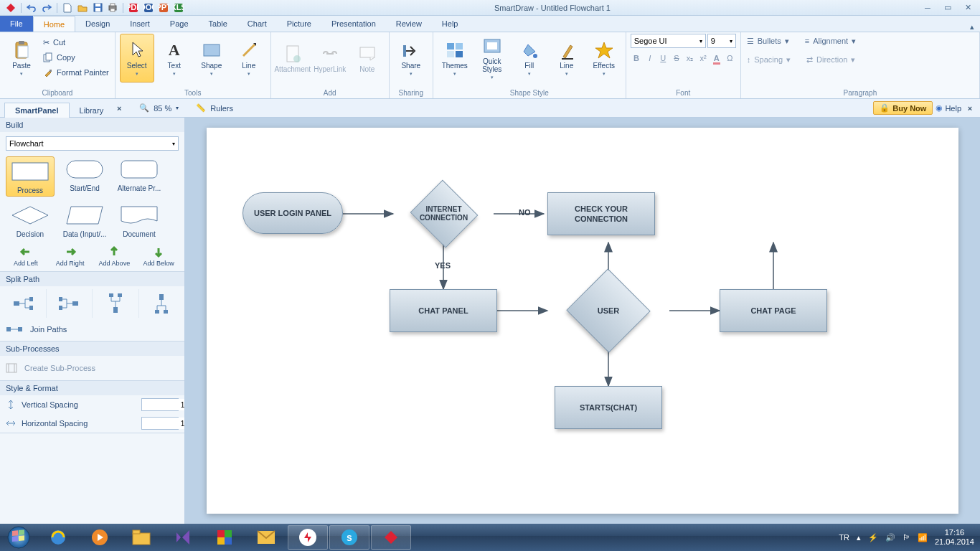 This screenshot has height=551, width=980. I want to click on new-icon, so click(67, 8).